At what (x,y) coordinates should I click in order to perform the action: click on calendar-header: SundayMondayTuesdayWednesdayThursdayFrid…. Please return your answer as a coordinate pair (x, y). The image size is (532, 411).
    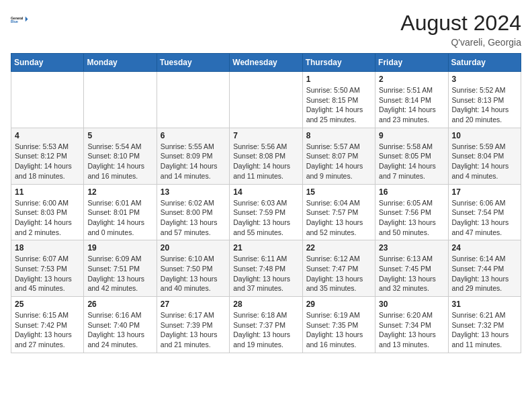
    Looking at the image, I should click on (266, 63).